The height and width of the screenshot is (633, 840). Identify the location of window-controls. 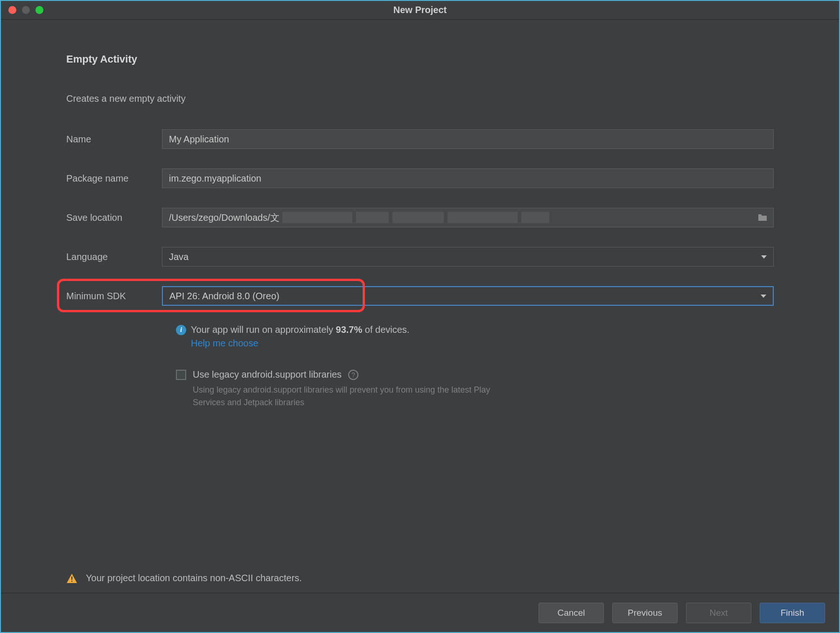
(22, 10).